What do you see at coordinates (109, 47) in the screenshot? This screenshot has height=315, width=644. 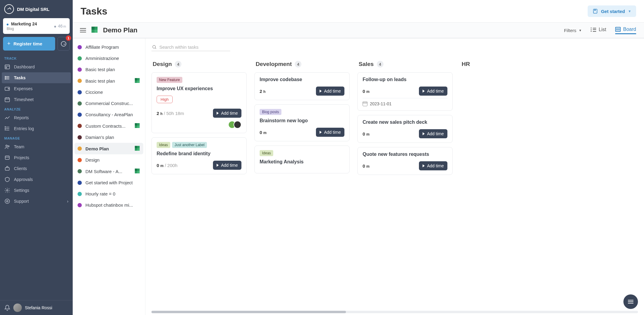 I see `project-item: Affiliate Program` at bounding box center [109, 47].